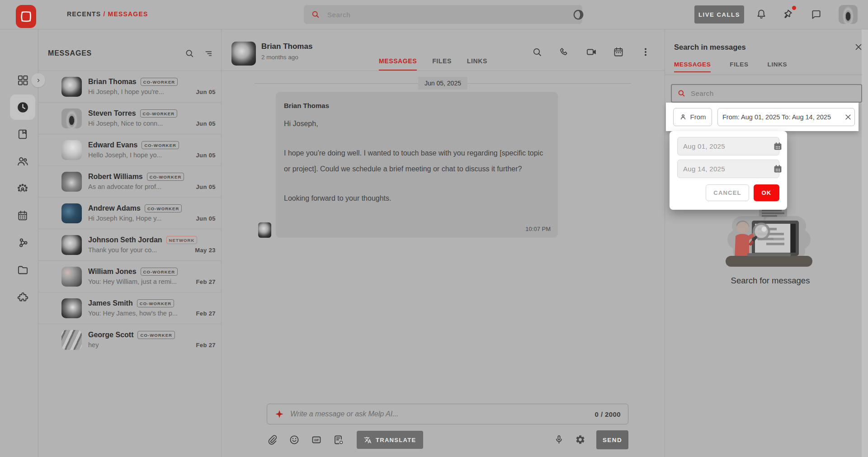  Describe the element at coordinates (816, 14) in the screenshot. I see `chat-bubble-icon` at that location.